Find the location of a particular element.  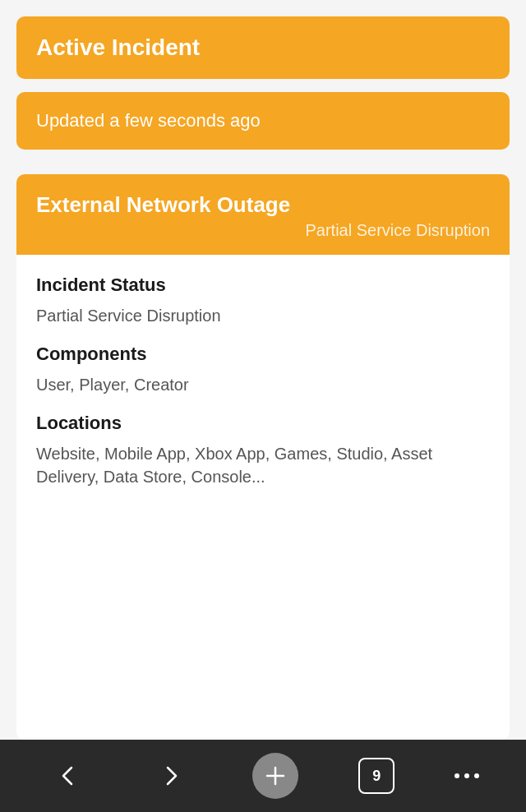

forward-button is located at coordinates (171, 776).